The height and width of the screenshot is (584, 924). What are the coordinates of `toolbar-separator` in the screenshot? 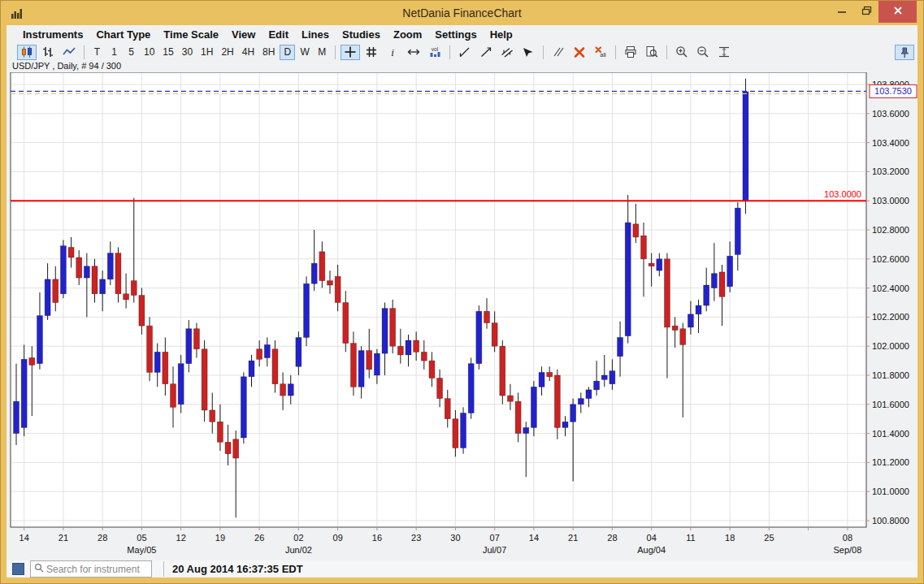 It's located at (85, 52).